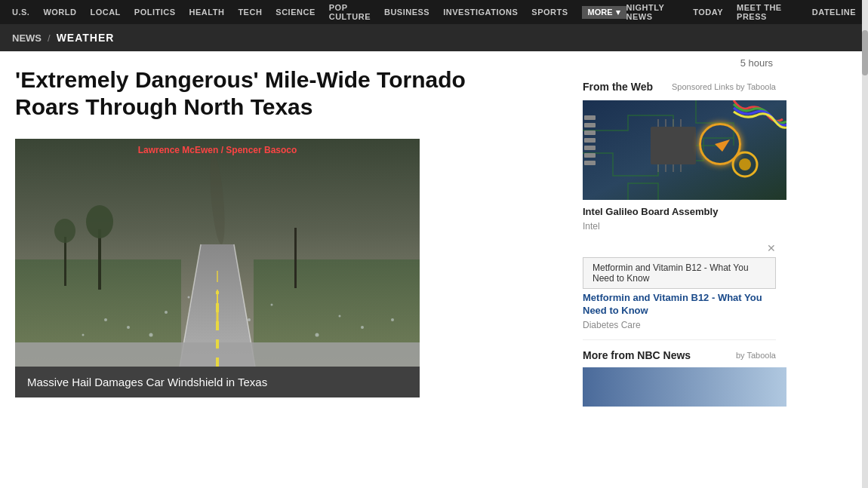 This screenshot has width=868, height=488. I want to click on nav-us: U.S., so click(21, 12).